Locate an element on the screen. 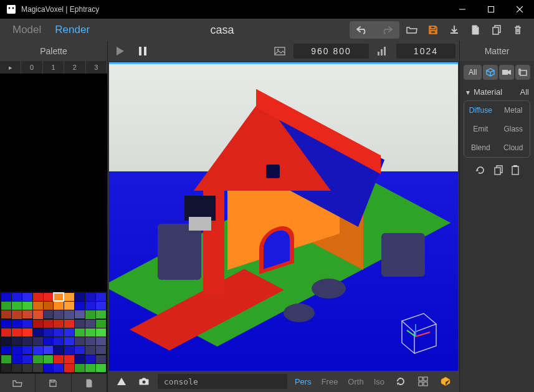 The image size is (534, 392). render-play-button is located at coordinates (120, 51).